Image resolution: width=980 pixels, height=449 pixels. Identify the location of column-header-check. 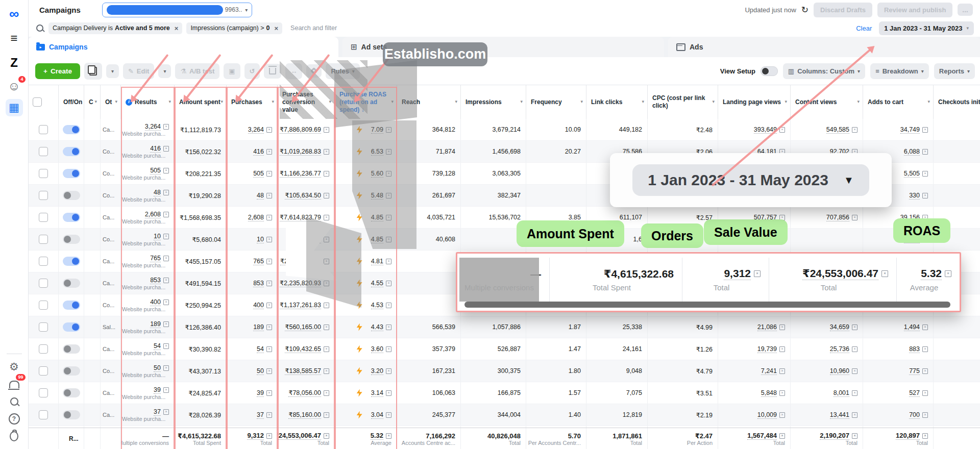
(43, 102).